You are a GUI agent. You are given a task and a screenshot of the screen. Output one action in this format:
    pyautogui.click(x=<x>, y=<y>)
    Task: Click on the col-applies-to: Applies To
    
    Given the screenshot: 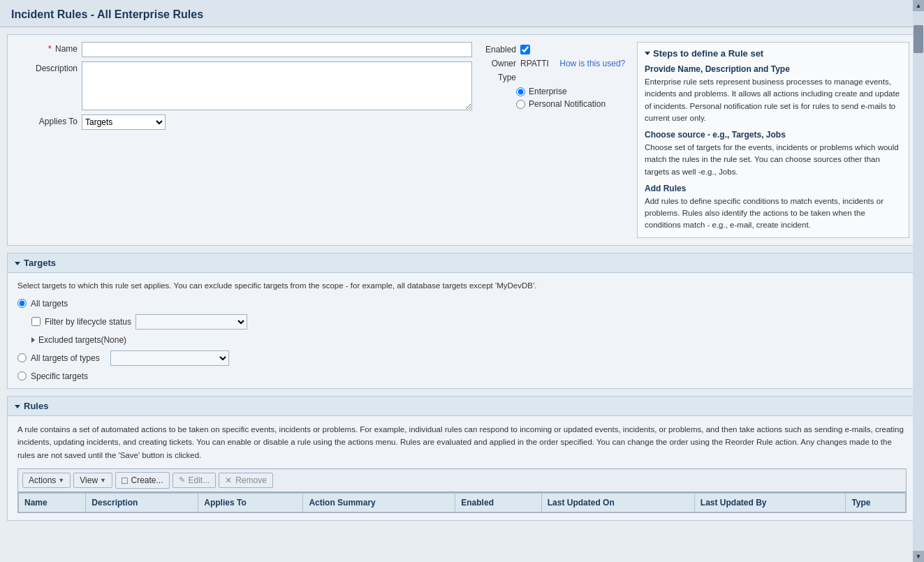 What is the action you would take?
    pyautogui.click(x=251, y=503)
    